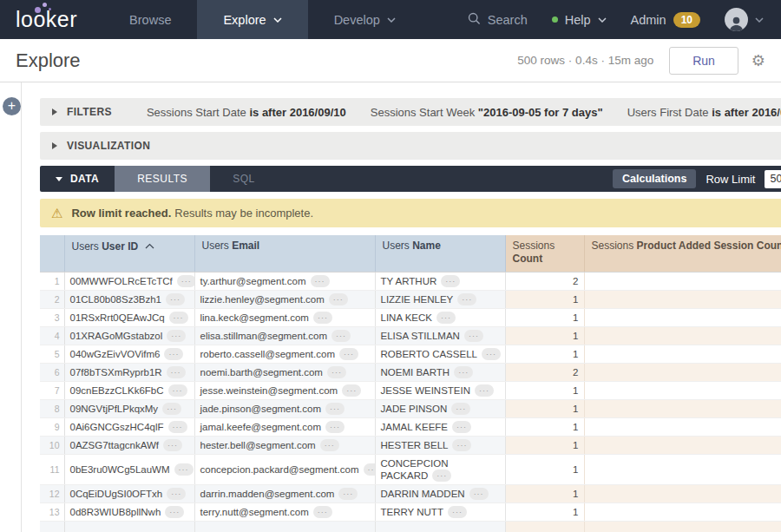  What do you see at coordinates (440, 444) in the screenshot?
I see `name-cell: HESTER BELL···` at bounding box center [440, 444].